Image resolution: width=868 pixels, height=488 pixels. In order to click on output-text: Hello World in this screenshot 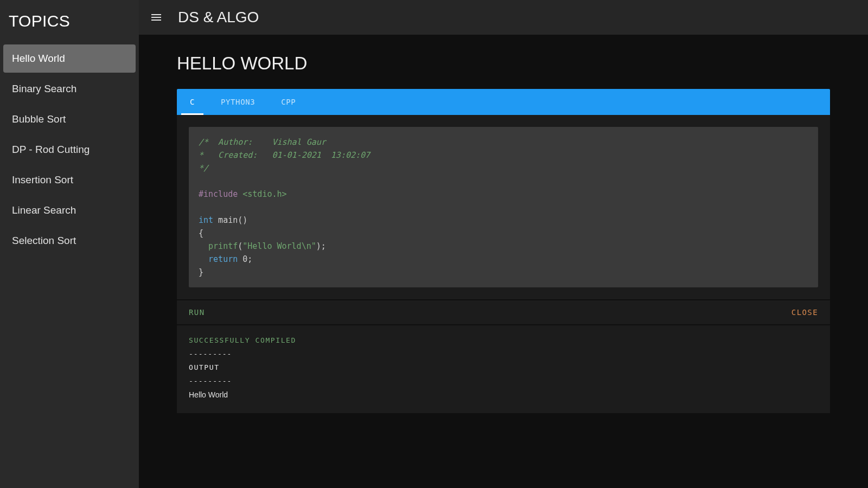, I will do `click(503, 395)`.